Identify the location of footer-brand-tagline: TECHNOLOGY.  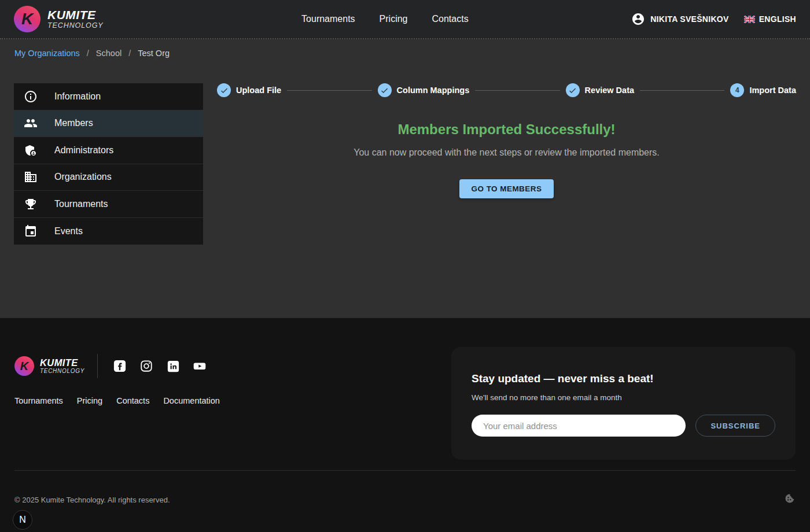
(62, 371).